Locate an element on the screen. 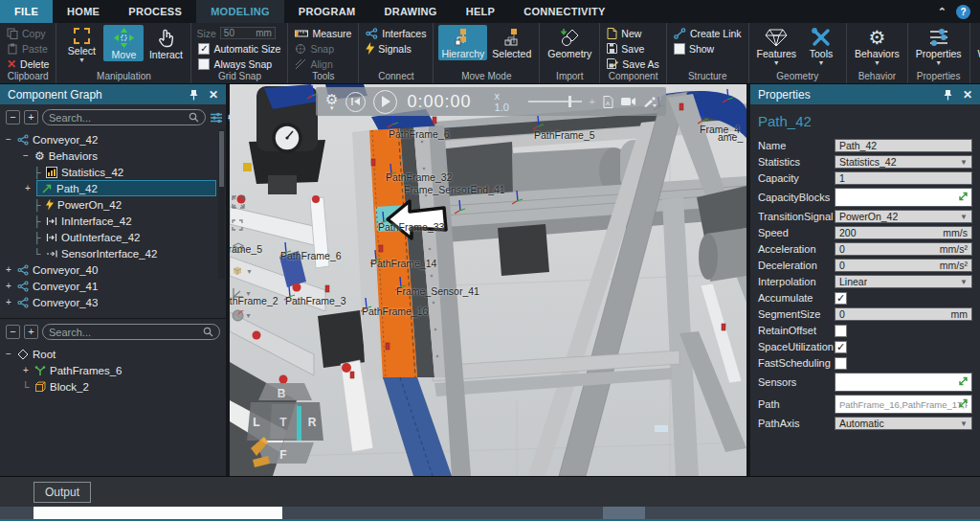  capacity-field: 1 is located at coordinates (903, 178).